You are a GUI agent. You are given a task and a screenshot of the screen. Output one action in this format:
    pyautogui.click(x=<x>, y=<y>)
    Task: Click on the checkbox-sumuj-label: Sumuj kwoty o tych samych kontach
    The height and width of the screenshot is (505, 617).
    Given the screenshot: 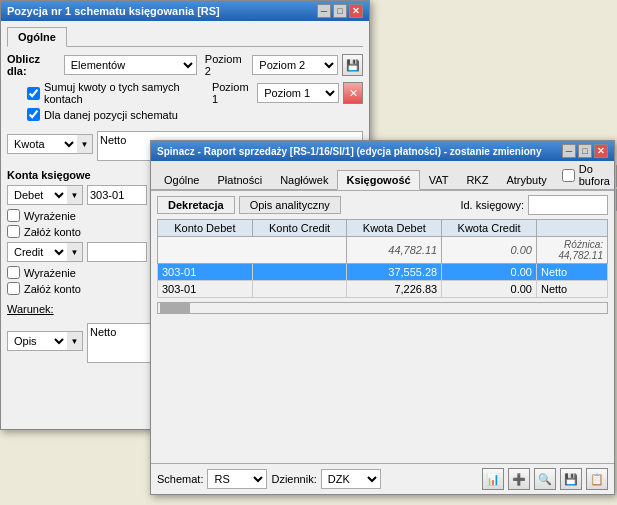 What is the action you would take?
    pyautogui.click(x=124, y=93)
    